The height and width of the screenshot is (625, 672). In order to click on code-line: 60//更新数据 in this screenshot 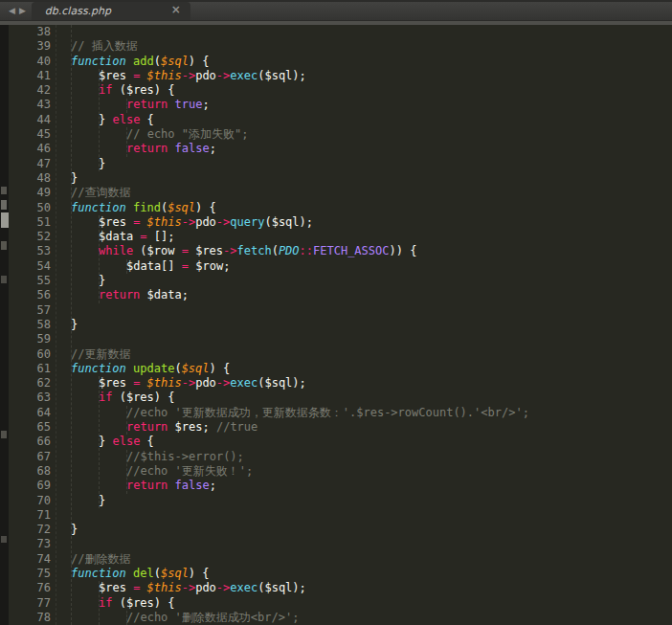, I will do `click(336, 354)`.